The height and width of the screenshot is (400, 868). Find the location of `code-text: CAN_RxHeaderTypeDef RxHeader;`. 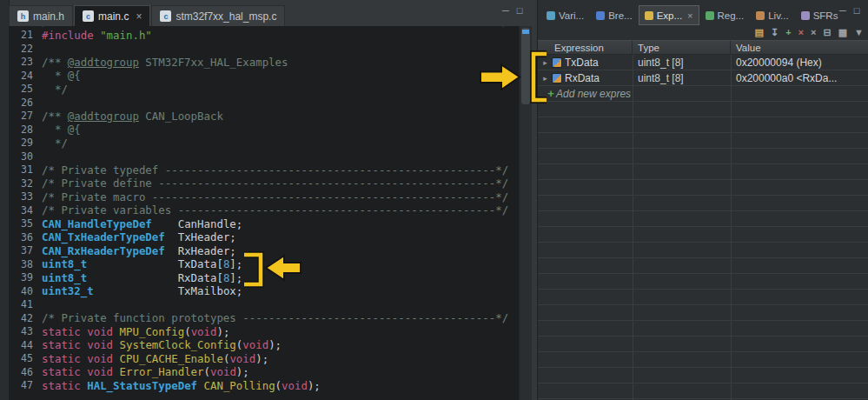

code-text: CAN_RxHeaderTypeDef RxHeader; is located at coordinates (139, 250).